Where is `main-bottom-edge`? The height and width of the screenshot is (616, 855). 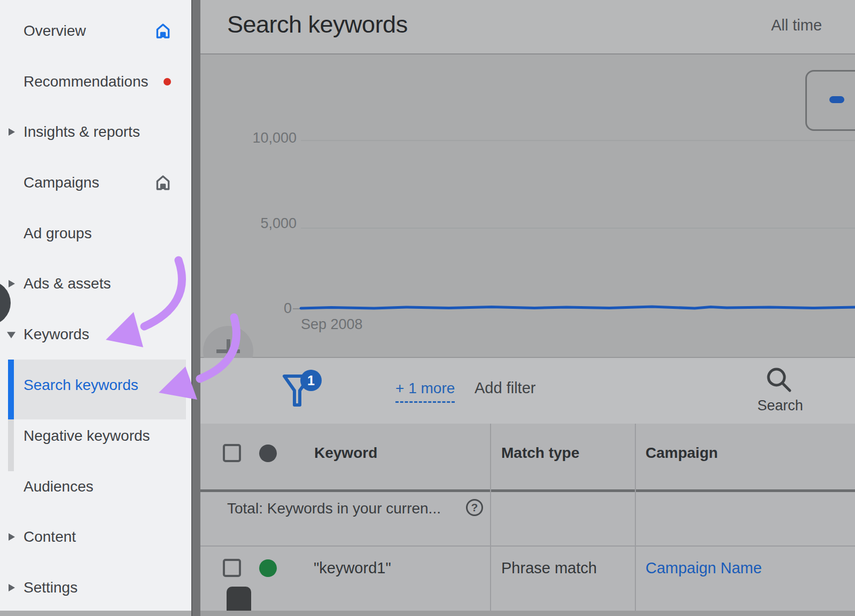 main-bottom-edge is located at coordinates (528, 613).